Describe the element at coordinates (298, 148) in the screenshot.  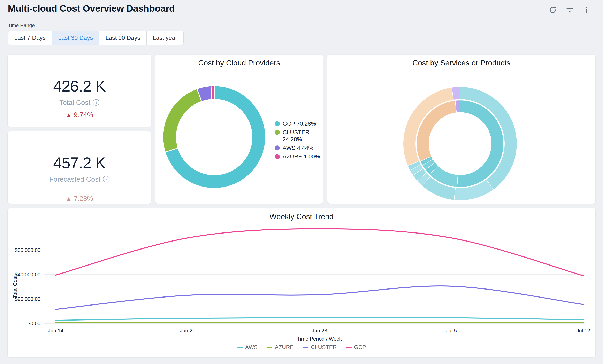
I see `legend-item-aws: AWS 4.44%` at that location.